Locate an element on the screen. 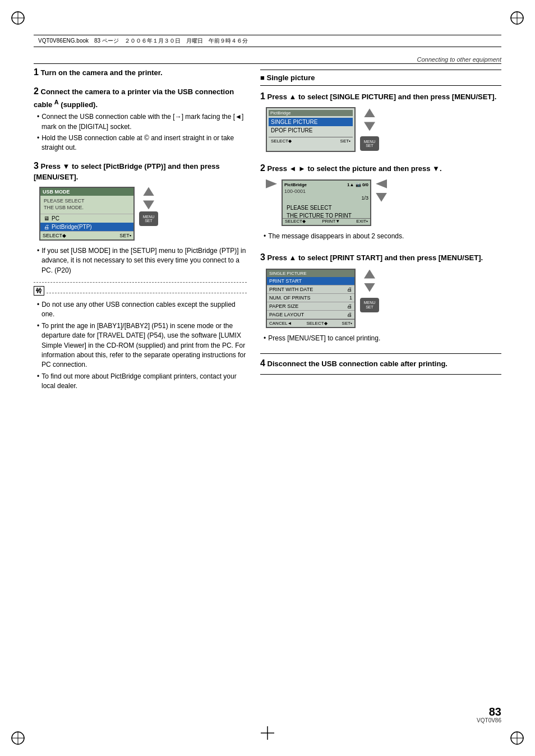 This screenshot has width=535, height=756. ps-page-layout-row: PAGE LAYOUT 🖨 is located at coordinates (311, 315).